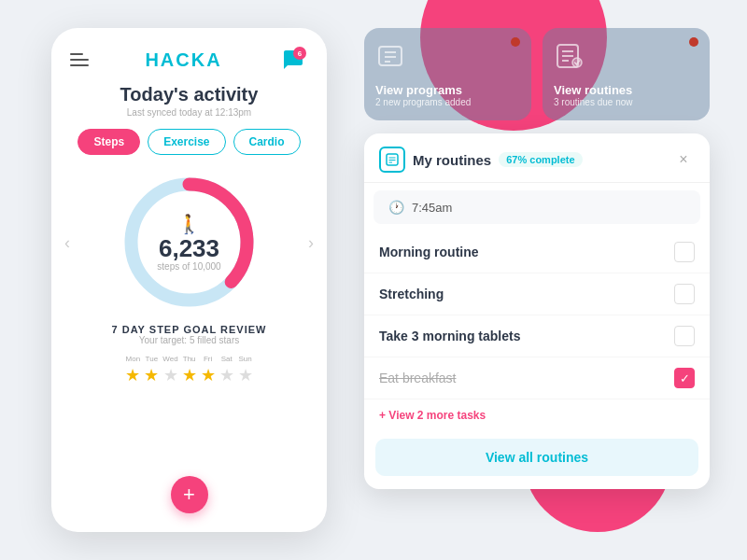 The width and height of the screenshot is (747, 560). Describe the element at coordinates (246, 358) in the screenshot. I see `day-label-sun: Sun` at that location.